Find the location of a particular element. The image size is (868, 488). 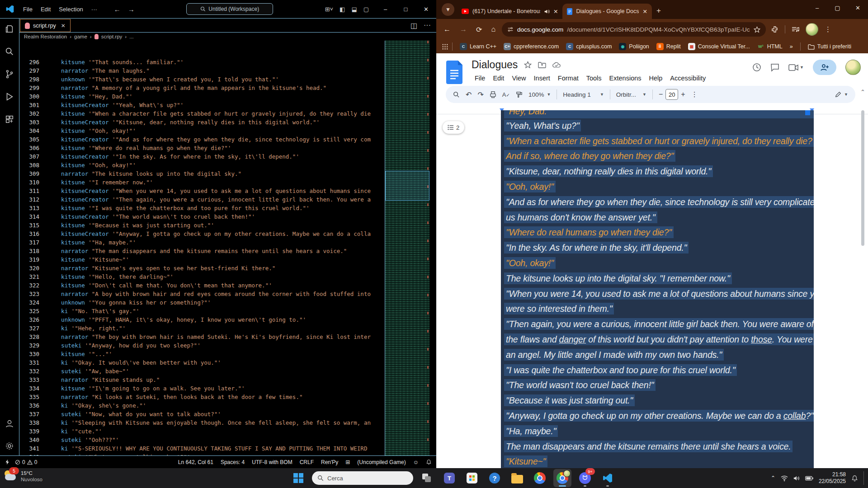

search-menus-icon is located at coordinates (457, 95).